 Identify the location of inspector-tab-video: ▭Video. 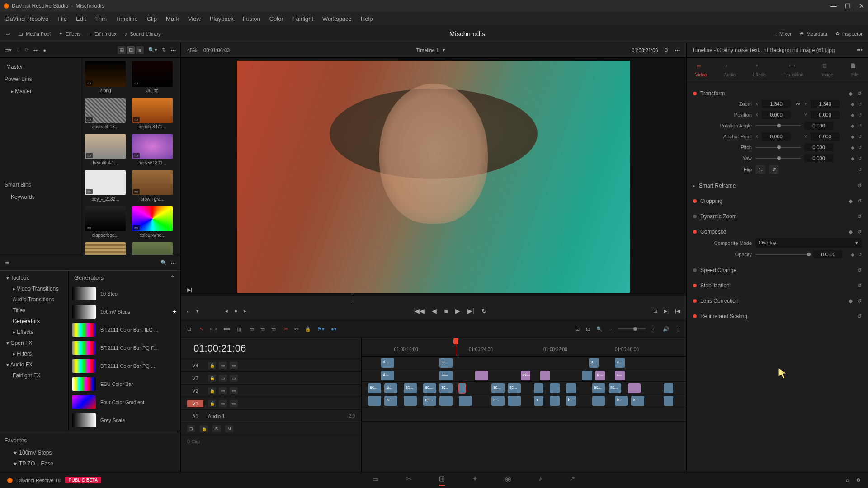
(701, 70).